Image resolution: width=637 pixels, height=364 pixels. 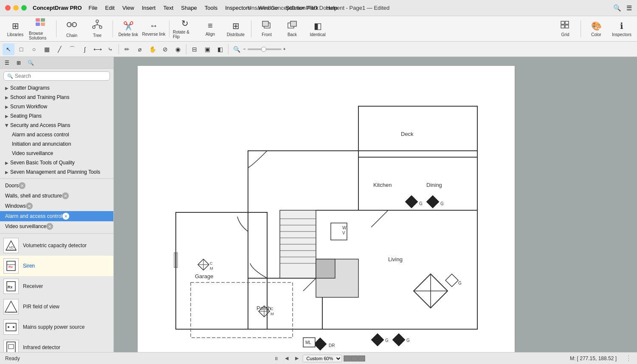 What do you see at coordinates (8, 49) in the screenshot?
I see `select-tool: ↖` at bounding box center [8, 49].